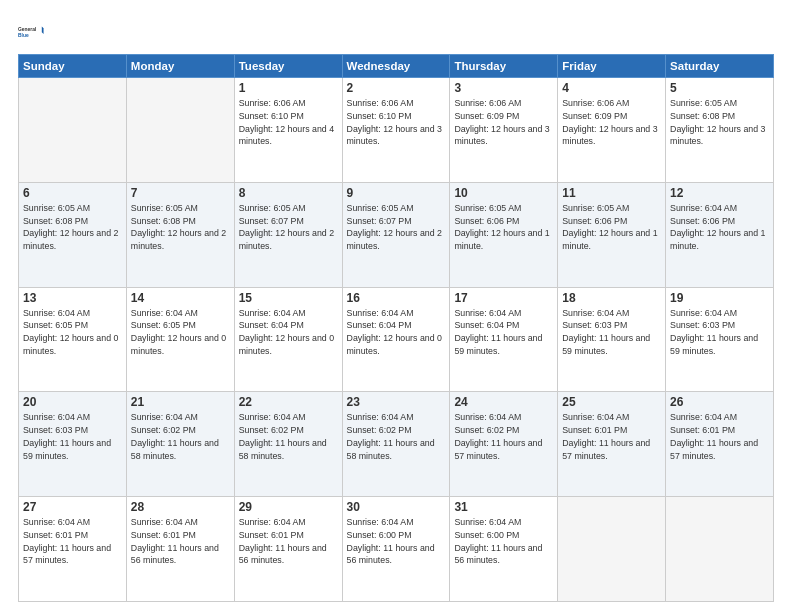 The image size is (792, 612). I want to click on weekday-header-wednesday: Wednesday, so click(396, 66).